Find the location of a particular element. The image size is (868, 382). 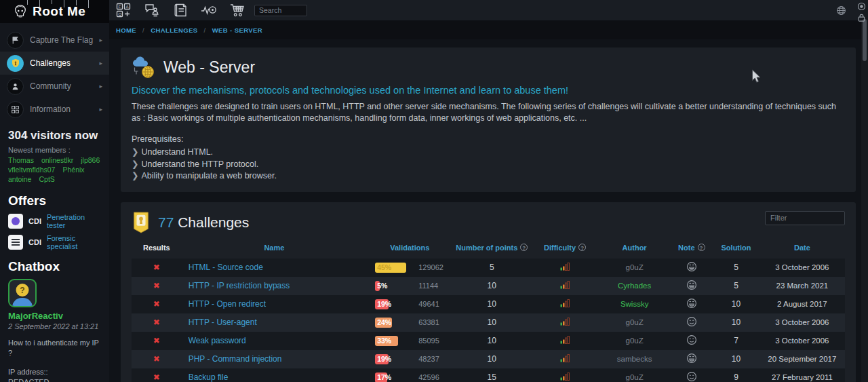

chat-timestamp: 2 September 2022 at 13:21 is located at coordinates (54, 326).